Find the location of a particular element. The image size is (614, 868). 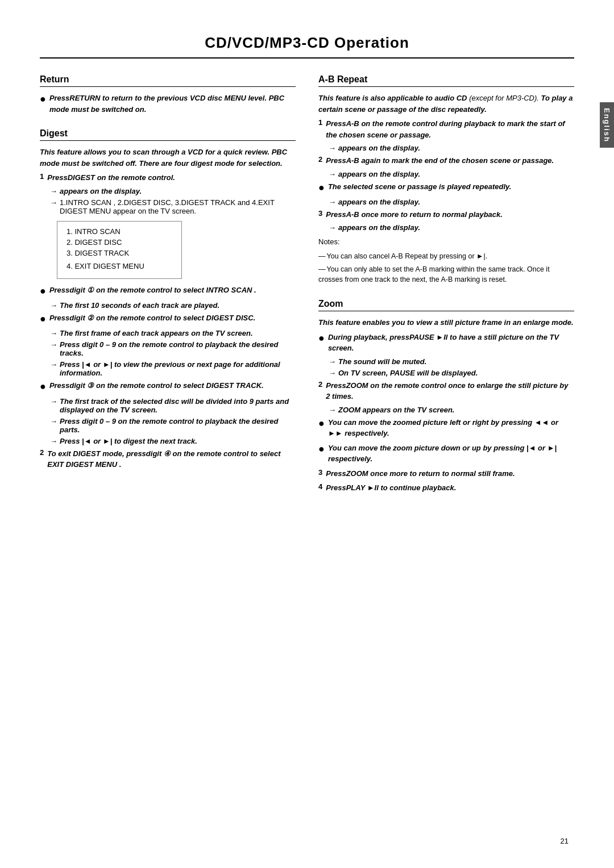

zoom-arrow1-text: The sound will be muted. is located at coordinates (382, 361).